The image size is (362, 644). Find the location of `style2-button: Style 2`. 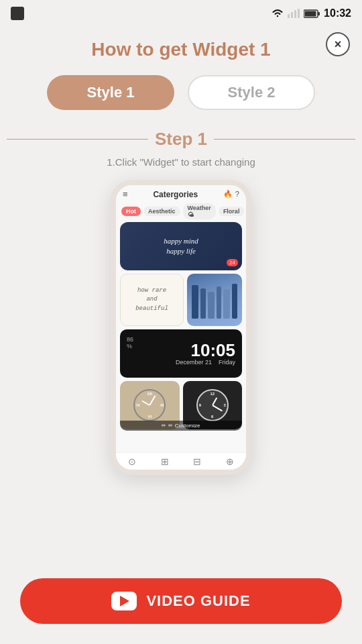

style2-button: Style 2 is located at coordinates (251, 93).